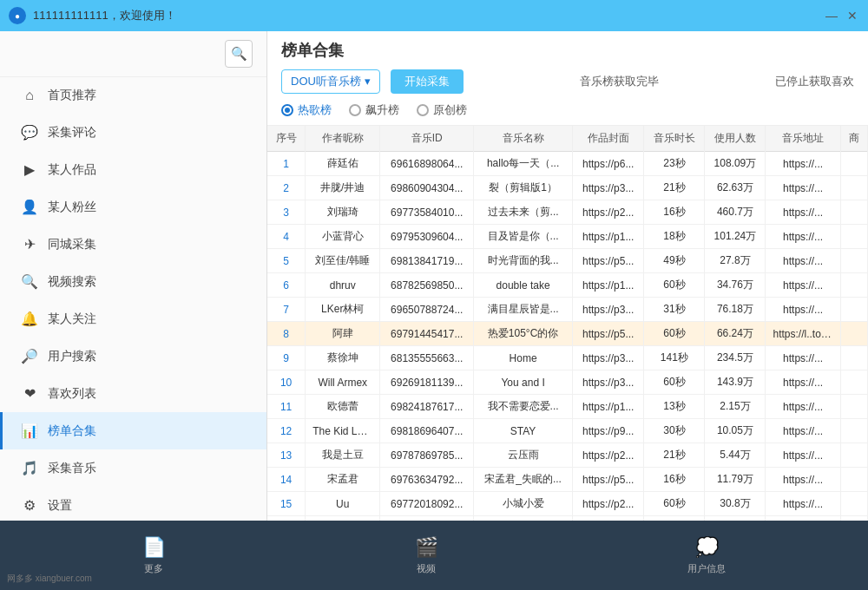  Describe the element at coordinates (134, 503) in the screenshot. I see `sidebar-item-settings: ⚙ 设置` at that location.